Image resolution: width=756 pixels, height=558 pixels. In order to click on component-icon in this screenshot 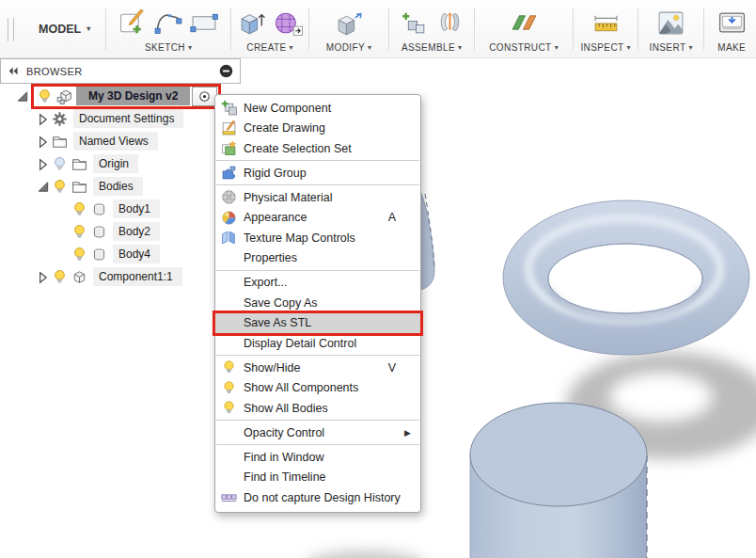, I will do `click(79, 277)`.